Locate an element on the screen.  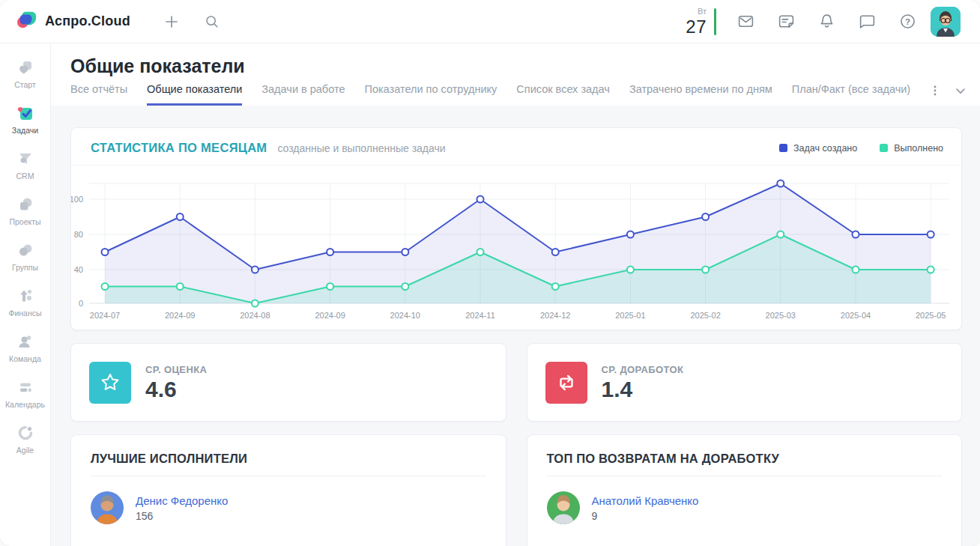
svg-text: 2024-07 is located at coordinates (105, 315).